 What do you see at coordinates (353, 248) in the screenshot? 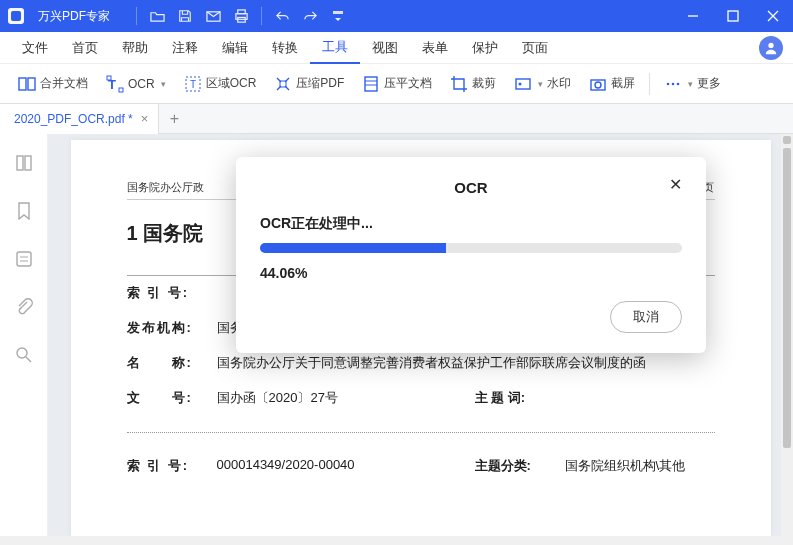
I see `progress-fill` at bounding box center [353, 248].